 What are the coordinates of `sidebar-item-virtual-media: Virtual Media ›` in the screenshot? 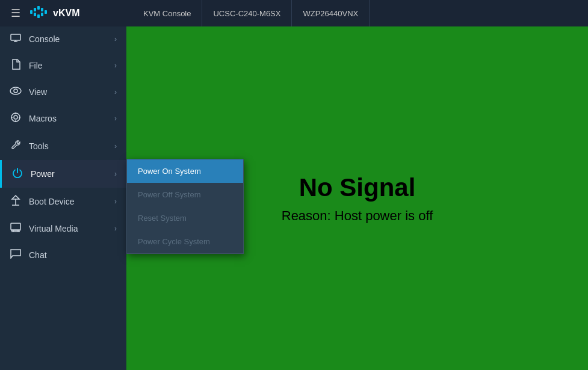 It's located at (63, 229).